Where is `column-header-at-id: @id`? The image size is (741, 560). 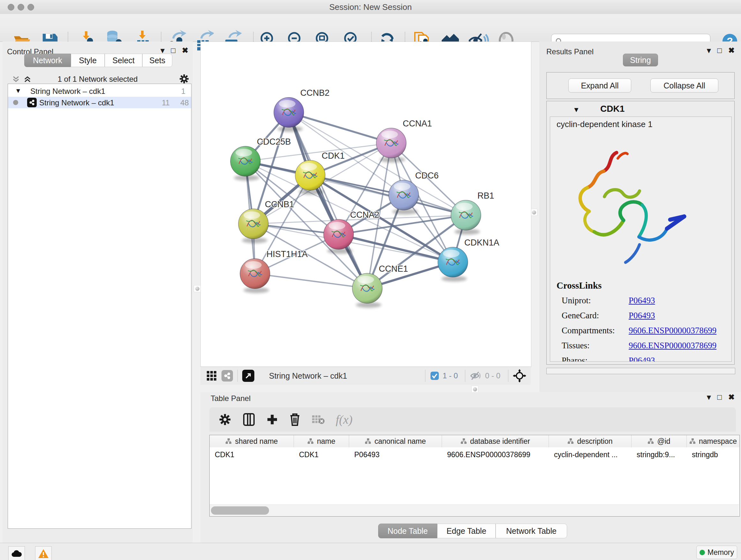 column-header-at-id: @id is located at coordinates (659, 441).